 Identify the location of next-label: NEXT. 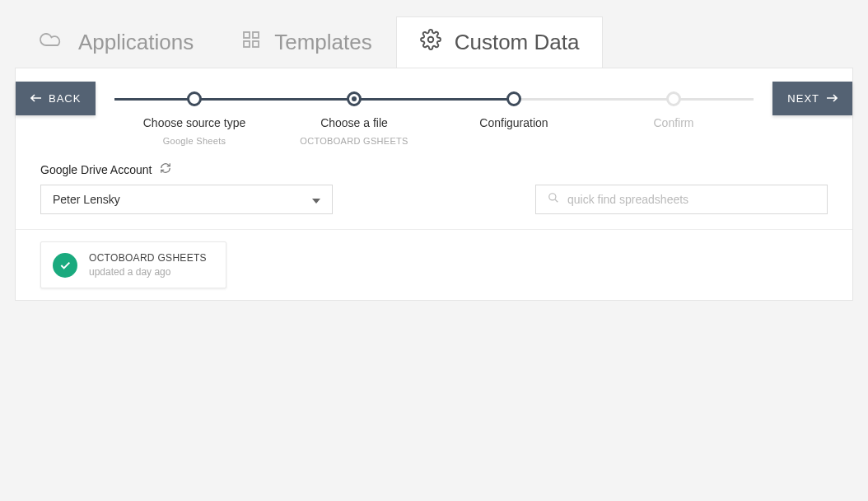
(804, 99).